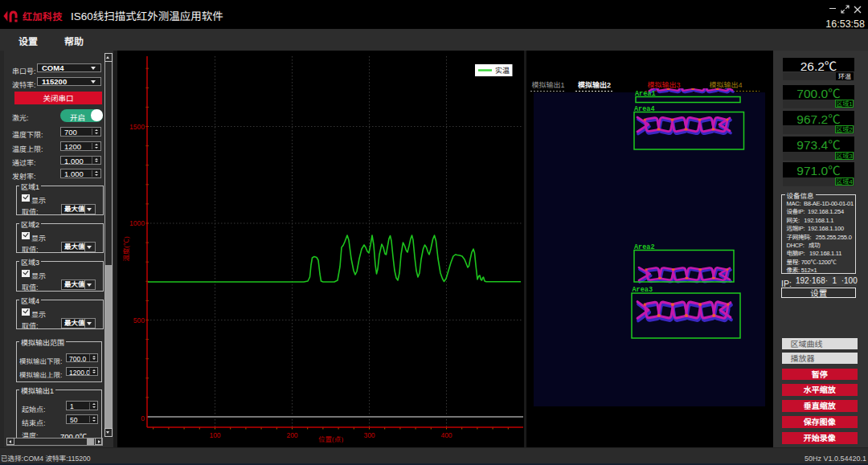 The width and height of the screenshot is (868, 465). Describe the element at coordinates (645, 247) in the screenshot. I see `svg-text: Area2` at that location.